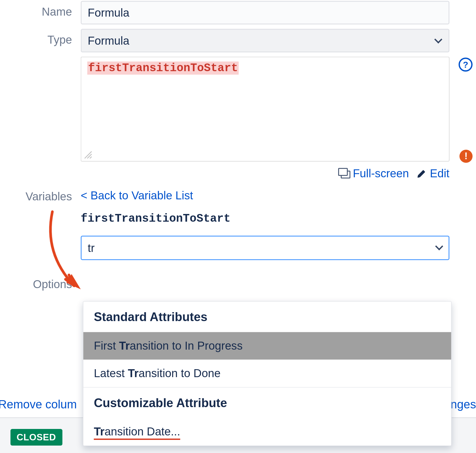 Image resolution: width=476 pixels, height=453 pixels. I want to click on dropdown-group-customizable: Customizable Attribute, so click(267, 403).